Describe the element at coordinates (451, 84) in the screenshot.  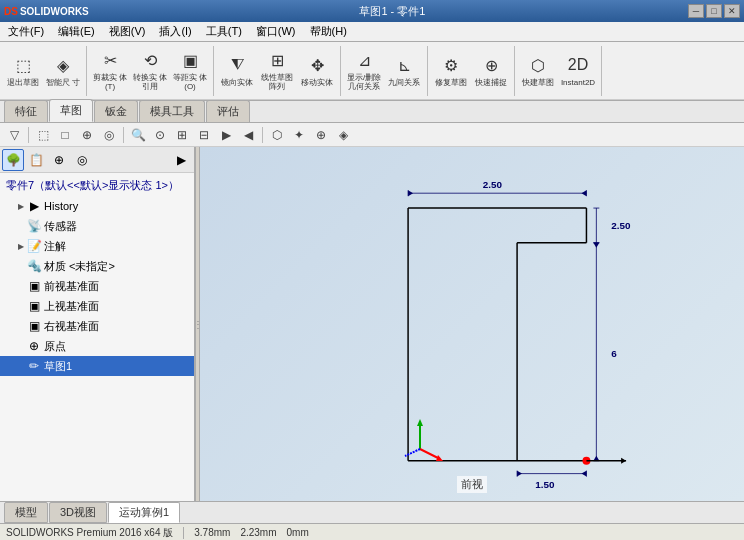
I see `tb-label: 修复草图` at that location.